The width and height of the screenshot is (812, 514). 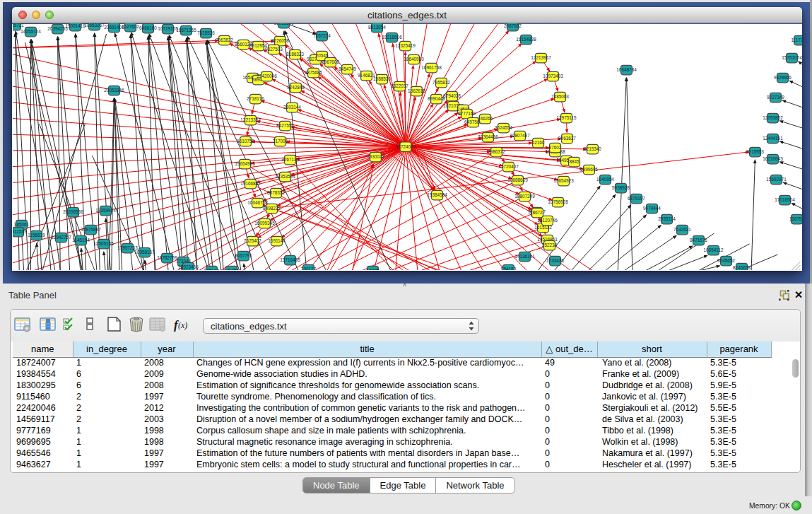 I want to click on svg-text: 5938928, so click(x=620, y=188).